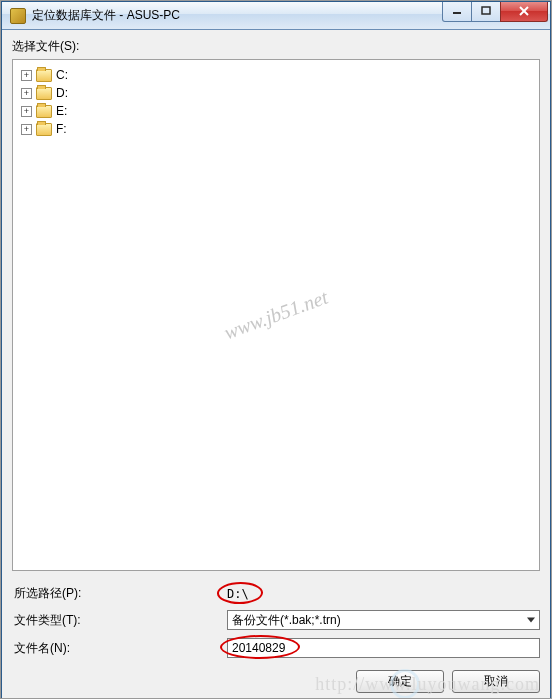 This screenshot has height=699, width=552. What do you see at coordinates (496, 12) in the screenshot?
I see `window-controls` at bounding box center [496, 12].